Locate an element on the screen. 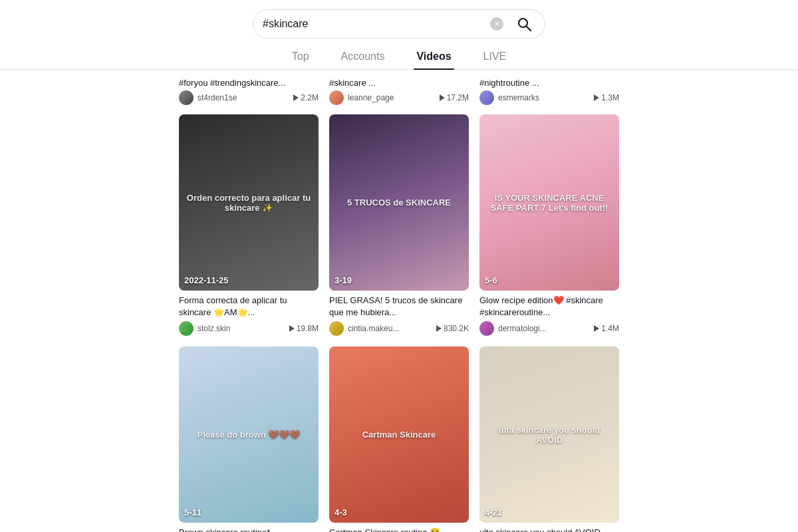  video-username-0: stolz.skin is located at coordinates (214, 329).